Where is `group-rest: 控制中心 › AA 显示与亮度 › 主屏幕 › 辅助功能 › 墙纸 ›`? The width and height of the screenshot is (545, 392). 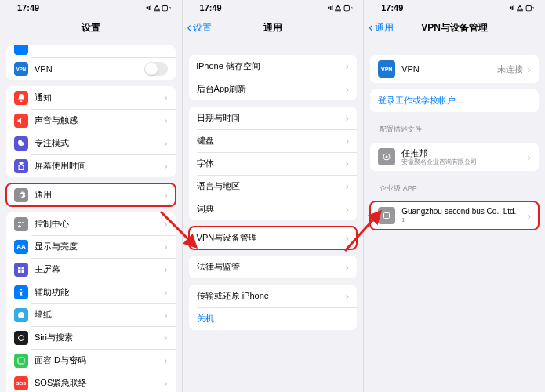
group-rest: 控制中心 › AA 显示与亮度 › 主屏幕 › 辅助功能 › 墙纸 › is located at coordinates (91, 303).